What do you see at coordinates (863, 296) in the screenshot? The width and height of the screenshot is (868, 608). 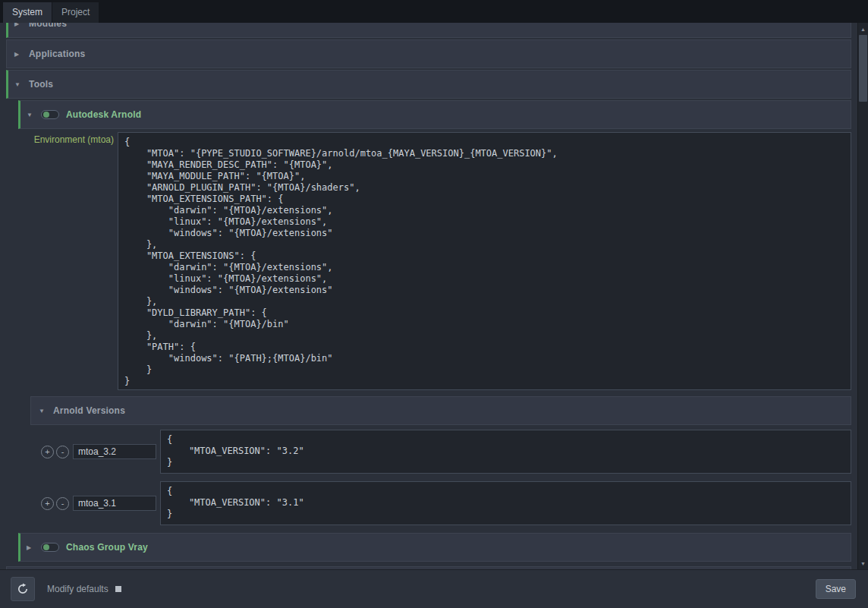 I see `vertical-scrollbar: ▲ ▼` at bounding box center [863, 296].